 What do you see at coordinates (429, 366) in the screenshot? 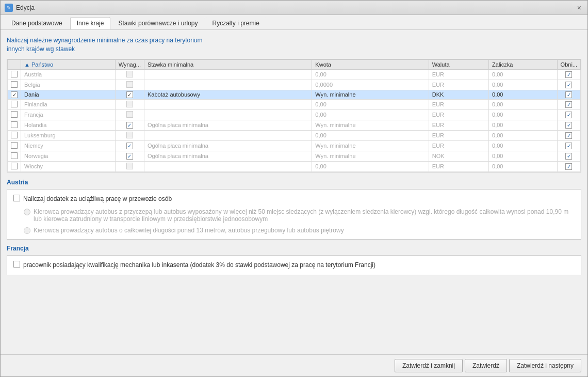
I see `btn-zatwierdz-zamknij: Zatwierdź i zamknij` at bounding box center [429, 366].